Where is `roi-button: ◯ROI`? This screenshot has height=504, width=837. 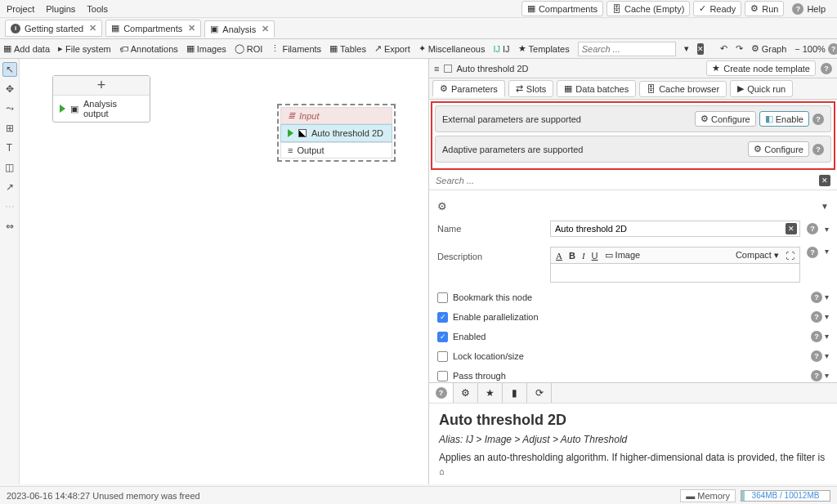 roi-button: ◯ROI is located at coordinates (248, 49).